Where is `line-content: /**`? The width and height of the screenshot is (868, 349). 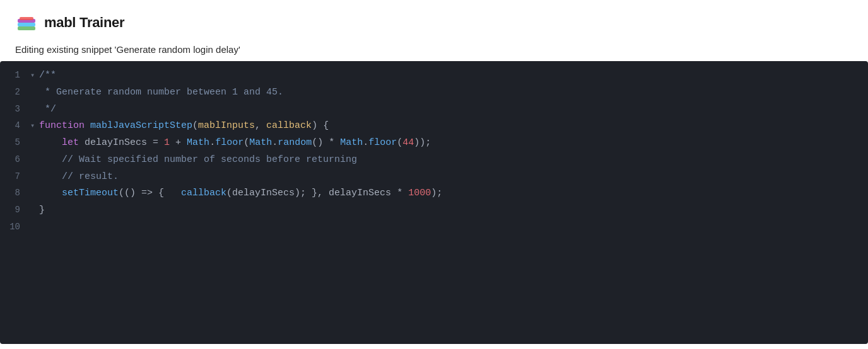 line-content: /** is located at coordinates (48, 76).